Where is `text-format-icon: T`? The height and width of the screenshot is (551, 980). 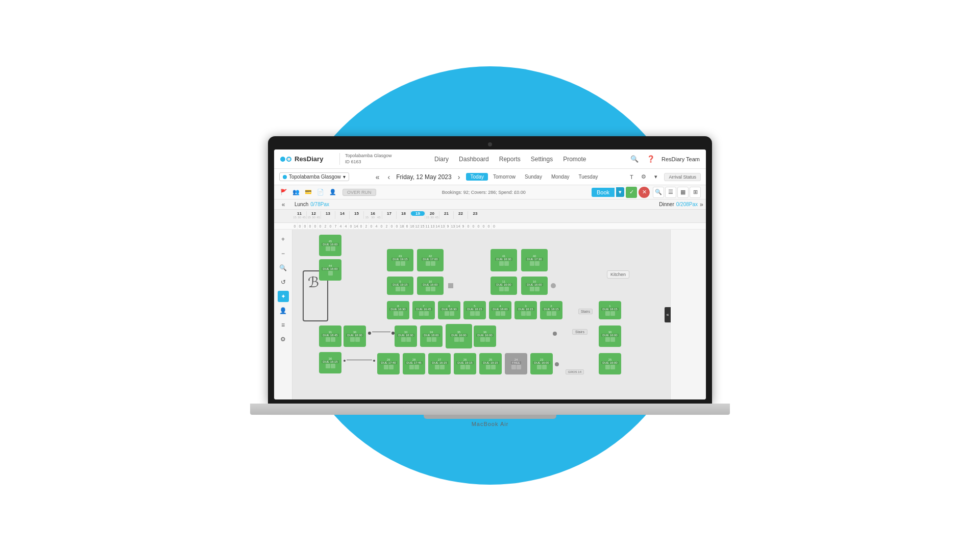
text-format-icon: T is located at coordinates (631, 177).